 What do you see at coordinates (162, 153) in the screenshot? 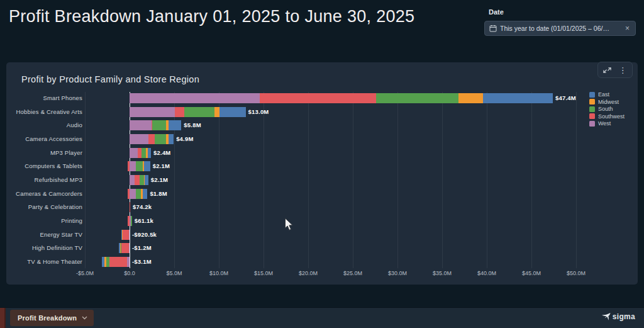
I see `bar-value-label: $2.4M` at bounding box center [162, 153].